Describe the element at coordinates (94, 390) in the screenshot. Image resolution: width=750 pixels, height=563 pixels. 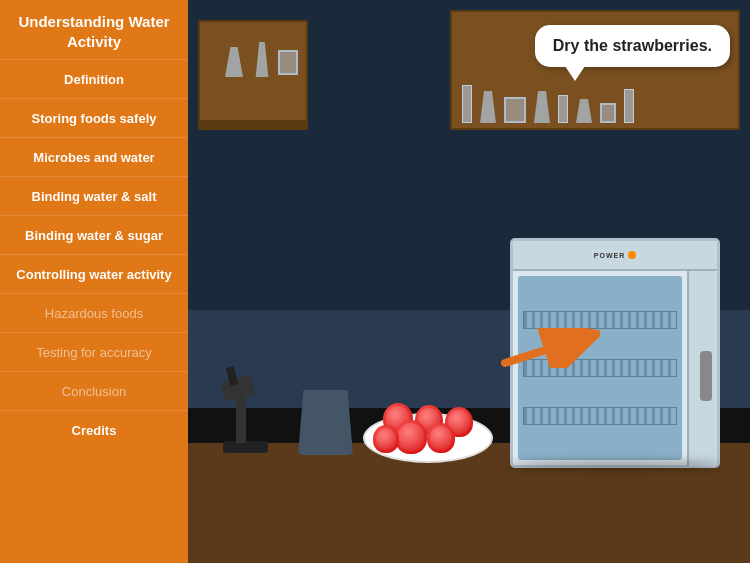
I see `sidebar-item-conclusion: Conclusion` at that location.